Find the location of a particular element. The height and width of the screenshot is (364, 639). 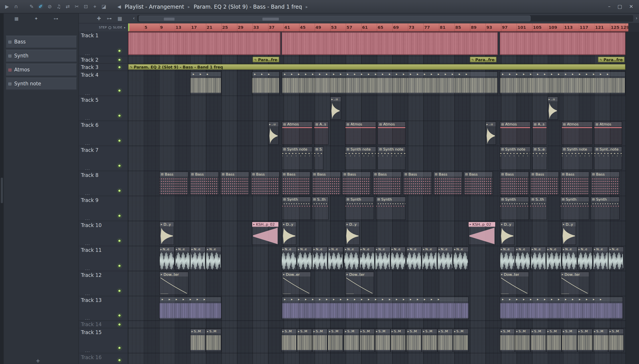

horizontal-scrollbar is located at coordinates (385, 18).